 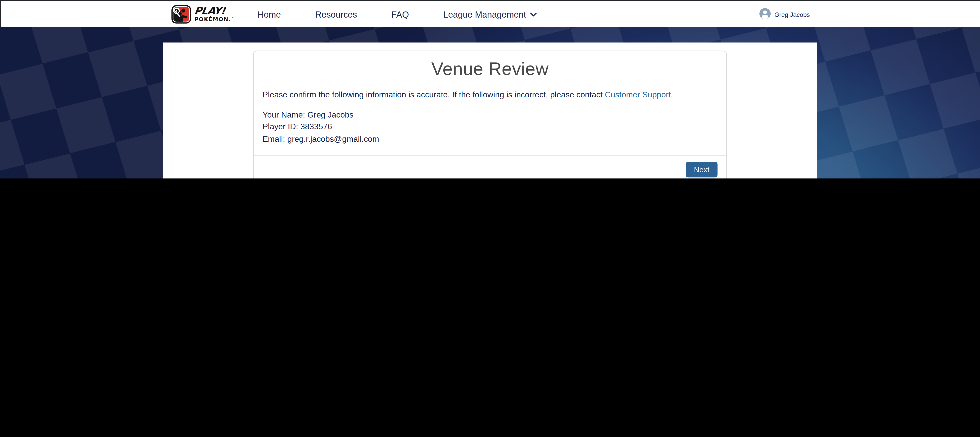 What do you see at coordinates (490, 13) in the screenshot?
I see `top-nav: PLAY! POKÉMON.™ Home Resources FAQ Leagu…` at bounding box center [490, 13].